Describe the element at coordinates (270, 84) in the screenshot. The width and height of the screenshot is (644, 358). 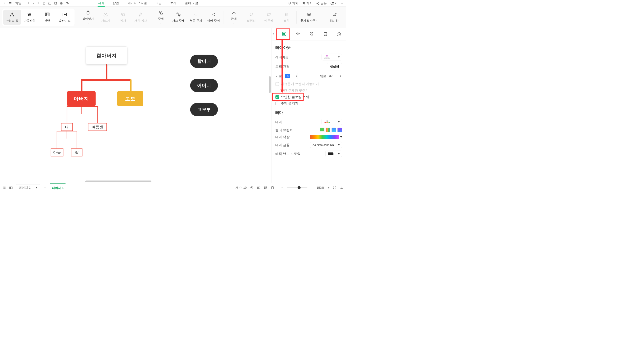
I see `v-scroll-thumb` at that location.